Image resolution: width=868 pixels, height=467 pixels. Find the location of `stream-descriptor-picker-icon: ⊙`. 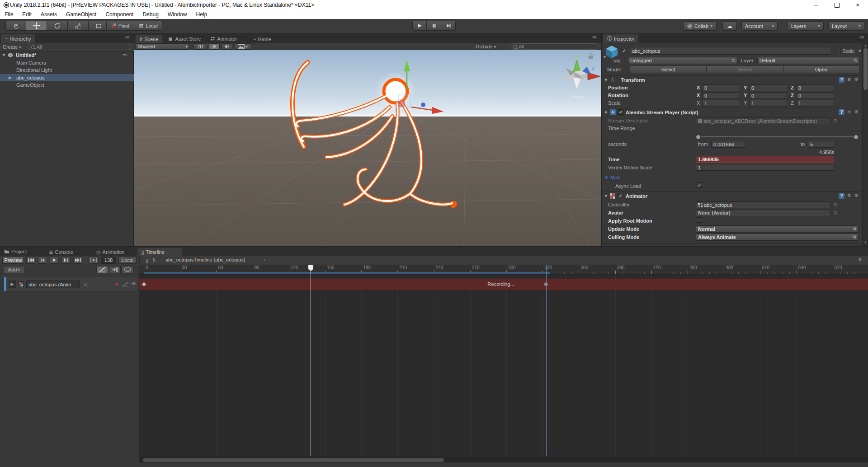

stream-descriptor-picker-icon: ⊙ is located at coordinates (835, 121).